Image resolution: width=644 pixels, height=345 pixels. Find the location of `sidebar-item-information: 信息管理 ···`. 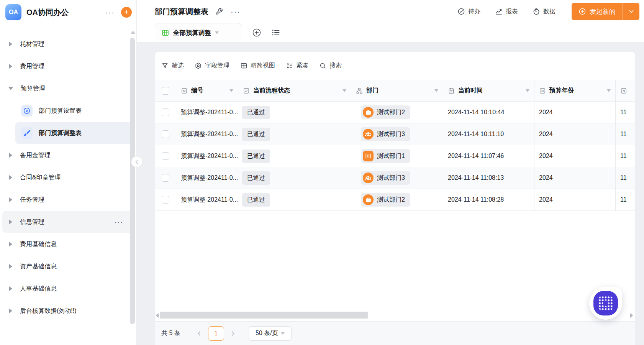

sidebar-item-information: 信息管理 ··· is located at coordinates (67, 222).